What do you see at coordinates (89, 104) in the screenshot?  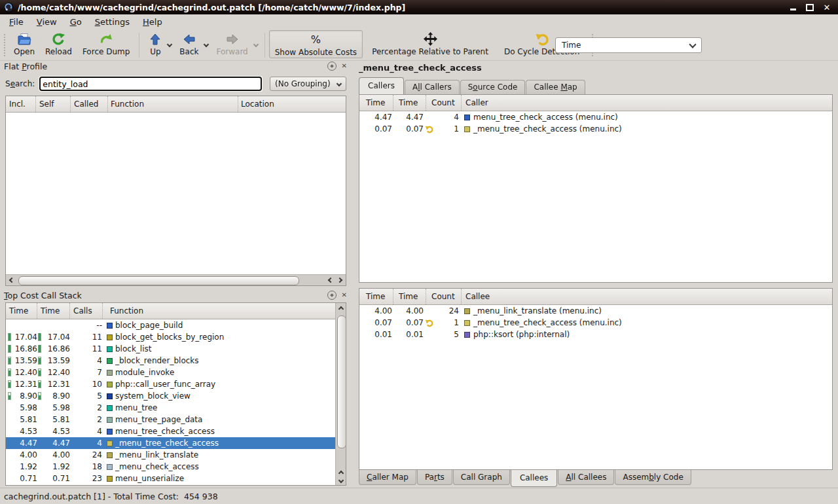 I see `column-header: Called` at bounding box center [89, 104].